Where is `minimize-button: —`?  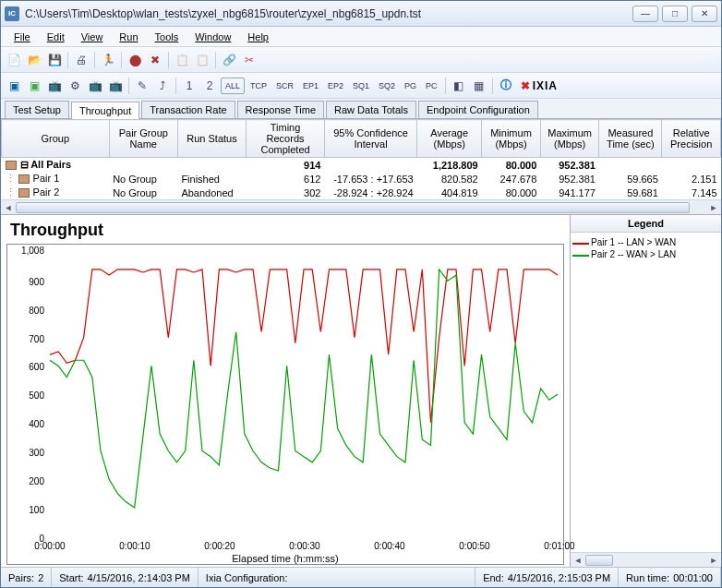 minimize-button: — is located at coordinates (645, 14).